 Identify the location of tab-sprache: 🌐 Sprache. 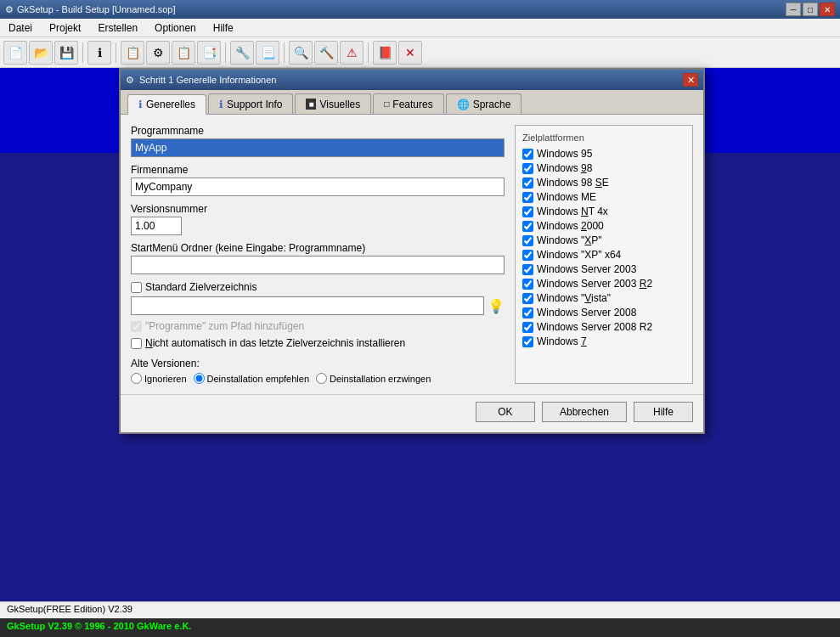
(484, 104).